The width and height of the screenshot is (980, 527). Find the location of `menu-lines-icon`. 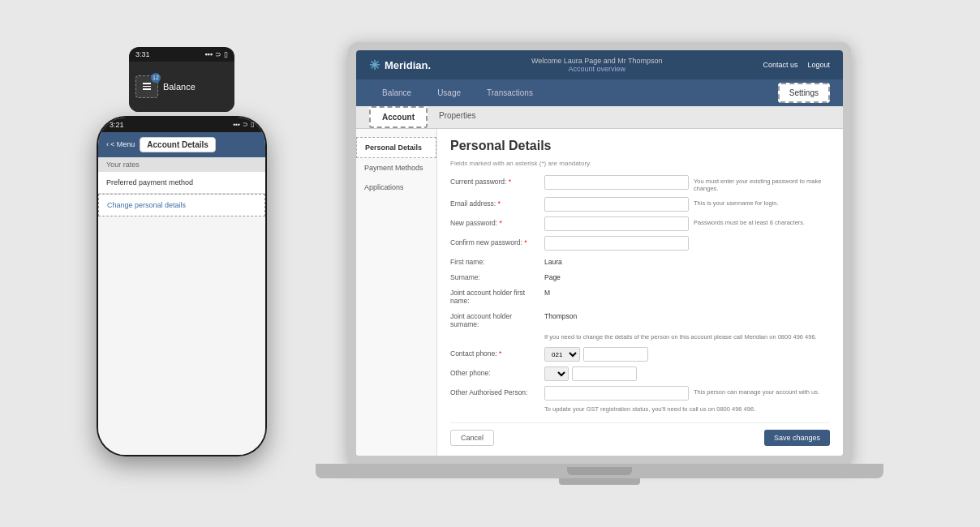

menu-lines-icon is located at coordinates (147, 86).